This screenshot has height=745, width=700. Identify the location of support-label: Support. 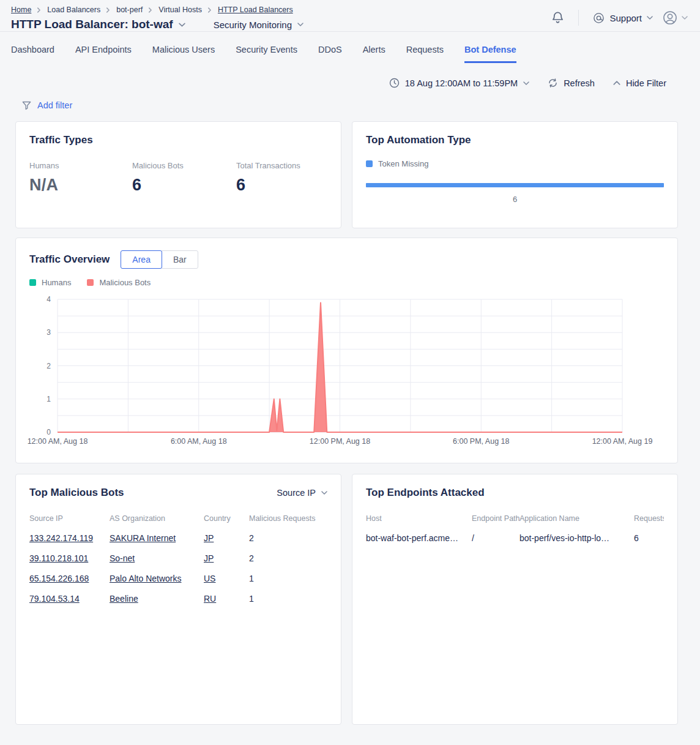
(625, 18).